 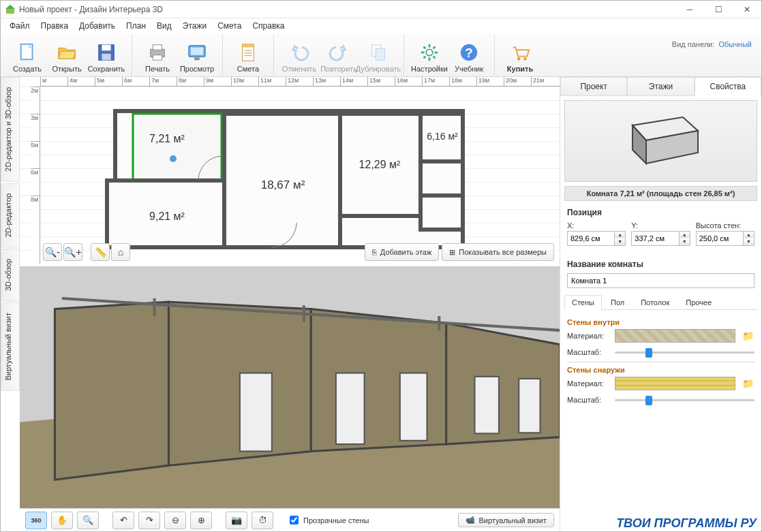 What do you see at coordinates (100, 252) in the screenshot?
I see `measure-button: 📏` at bounding box center [100, 252].